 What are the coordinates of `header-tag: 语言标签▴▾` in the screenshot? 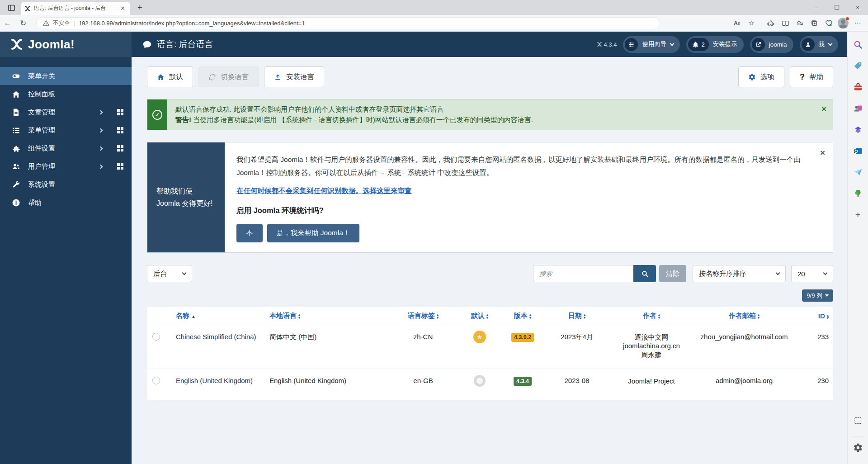 It's located at (423, 316).